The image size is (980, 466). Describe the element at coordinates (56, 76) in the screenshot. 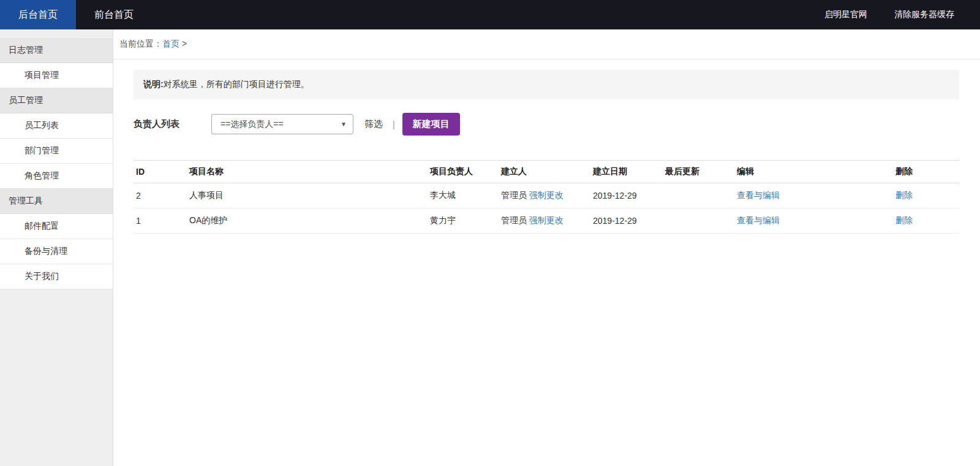

I see `sidebar-item-project-management: 项目管理` at that location.